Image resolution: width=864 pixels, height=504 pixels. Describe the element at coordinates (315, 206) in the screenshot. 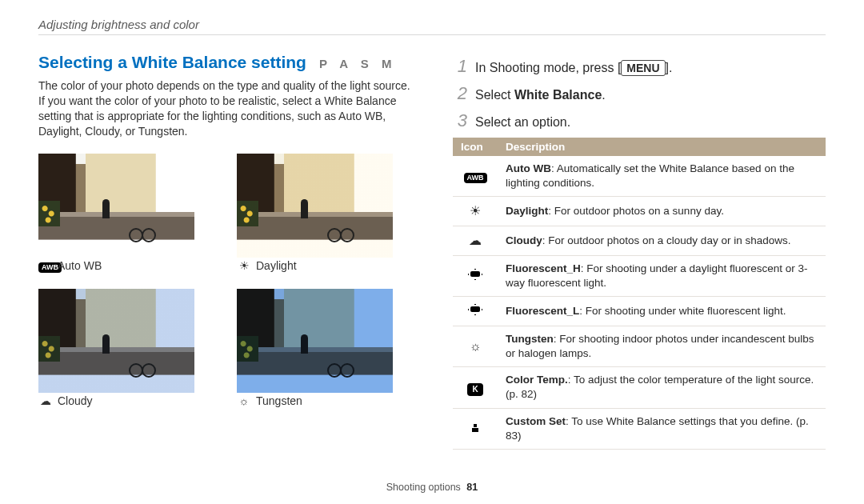

I see `sample-daylight` at that location.